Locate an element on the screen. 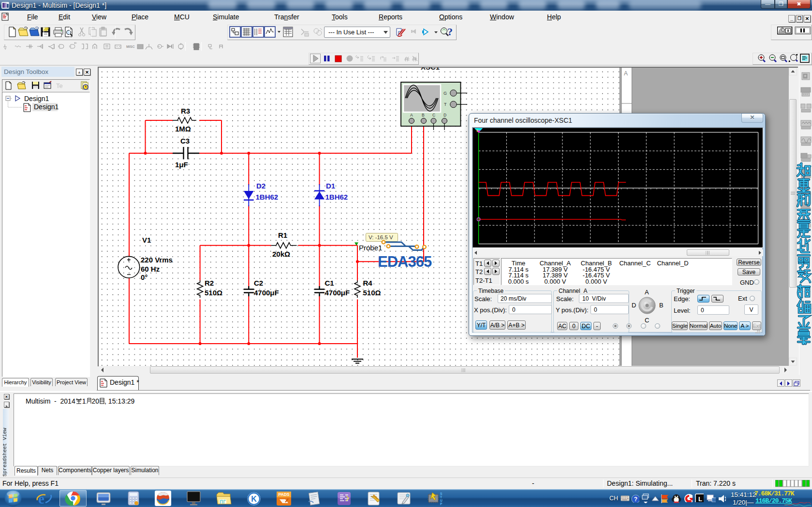  svg-text: 60 Hz is located at coordinates (150, 269).